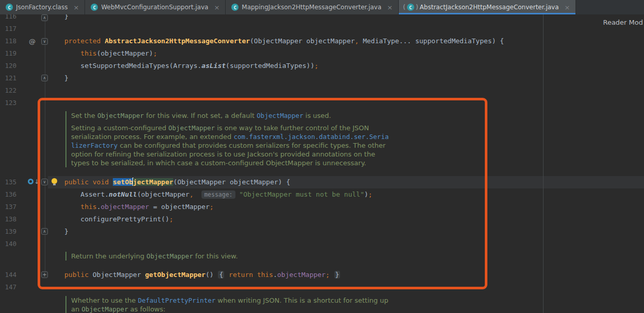 The width and height of the screenshot is (644, 313). I want to click on code-text: setSupportedMediaTypes(Arrays.asList(sup…, so click(192, 66).